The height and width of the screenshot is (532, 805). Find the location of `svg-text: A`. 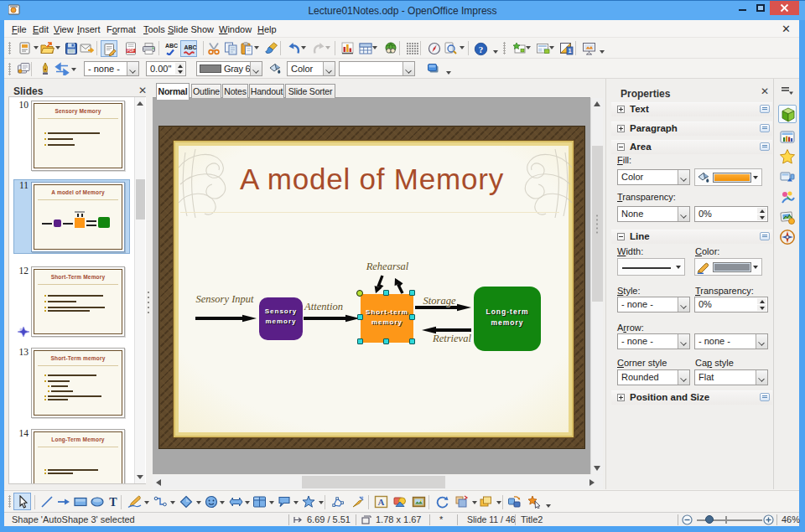

svg-text: A is located at coordinates (382, 502).